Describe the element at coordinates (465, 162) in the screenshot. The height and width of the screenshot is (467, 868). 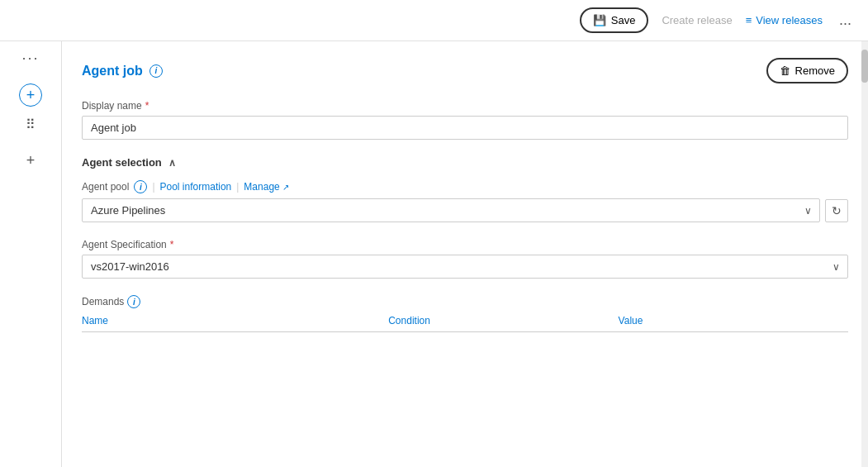
I see `agent-selection-heading: Agent selection ∧` at that location.